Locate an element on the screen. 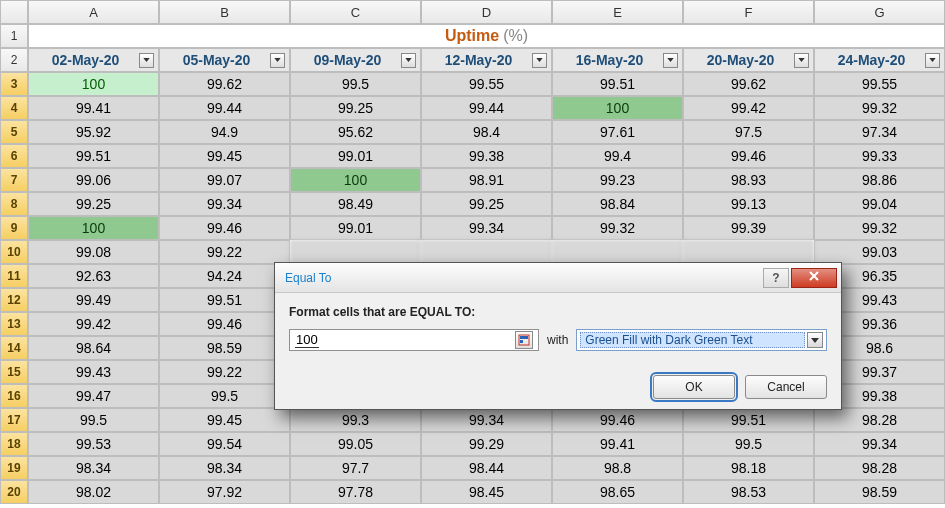 Image resolution: width=945 pixels, height=508 pixels. data-cell: 98.8 is located at coordinates (618, 468).